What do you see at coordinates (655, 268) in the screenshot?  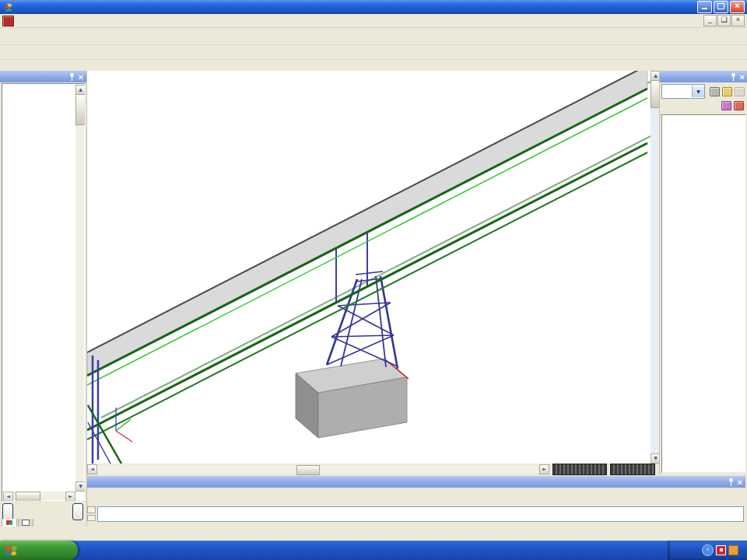 I see `viewport-vertical-scrollbar: ▲ ▼` at bounding box center [655, 268].